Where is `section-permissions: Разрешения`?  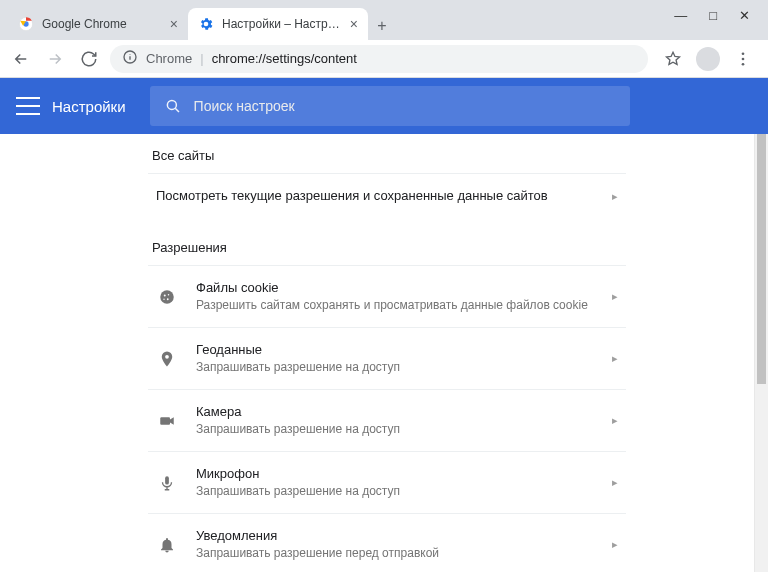
section-permissions: Разрешения is located at coordinates (387, 242).